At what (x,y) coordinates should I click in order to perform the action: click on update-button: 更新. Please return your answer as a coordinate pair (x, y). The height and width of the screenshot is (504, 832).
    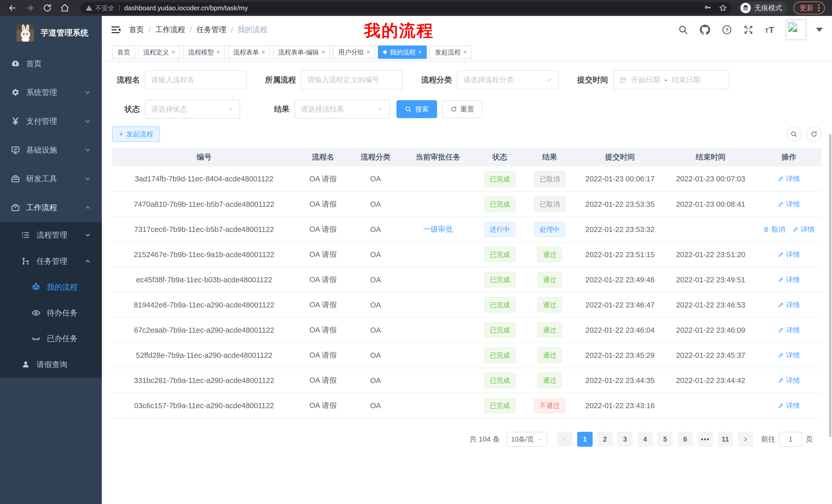
    Looking at the image, I should click on (809, 8).